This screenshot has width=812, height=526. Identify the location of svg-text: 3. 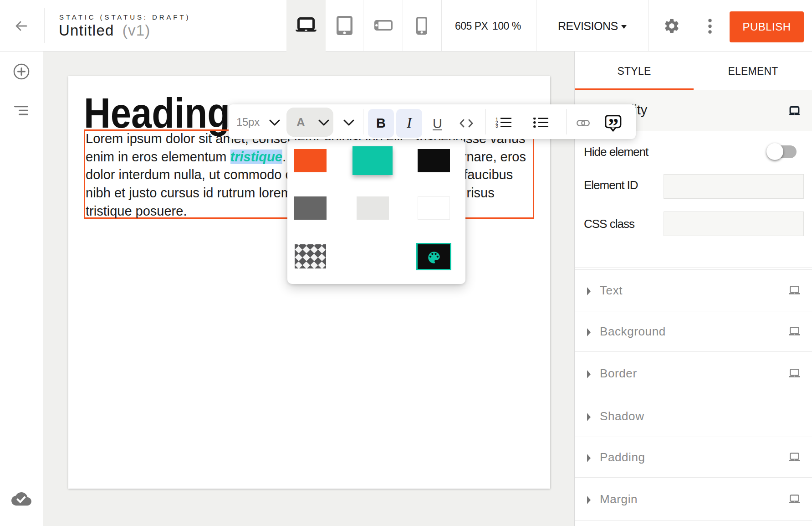
(497, 125).